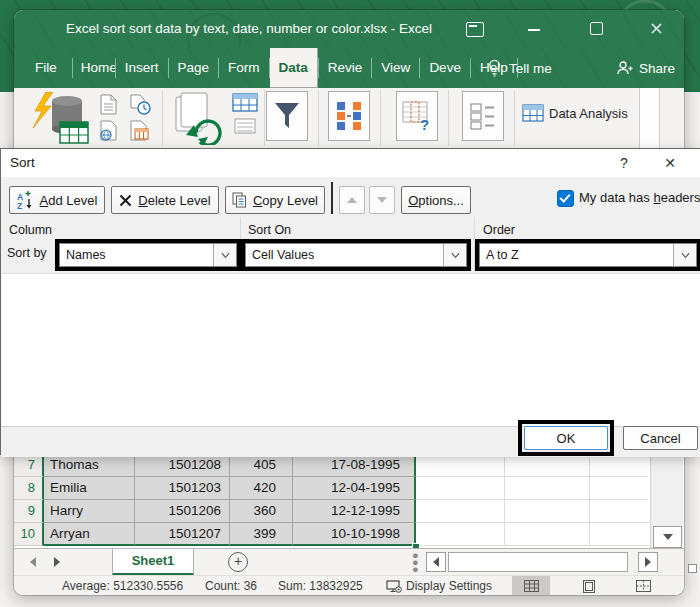  Describe the element at coordinates (648, 562) in the screenshot. I see `hscroll-right-icon` at that location.